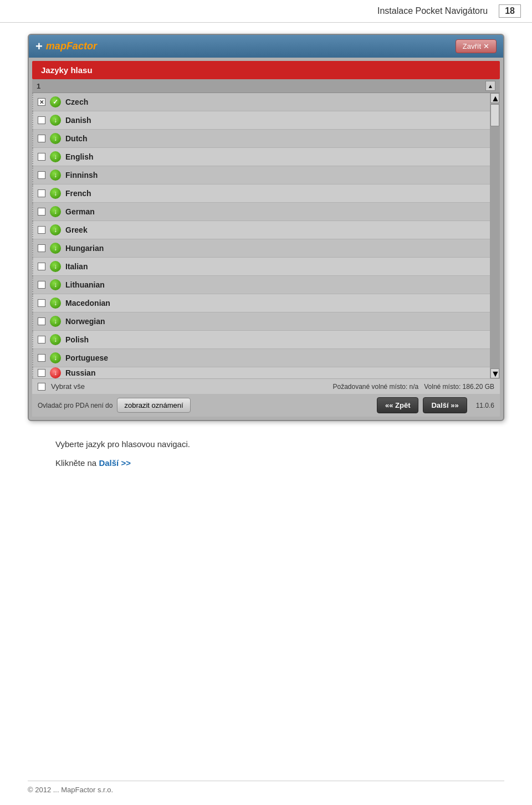  Describe the element at coordinates (71, 47) in the screenshot. I see `logo-text: mapFactor` at that location.